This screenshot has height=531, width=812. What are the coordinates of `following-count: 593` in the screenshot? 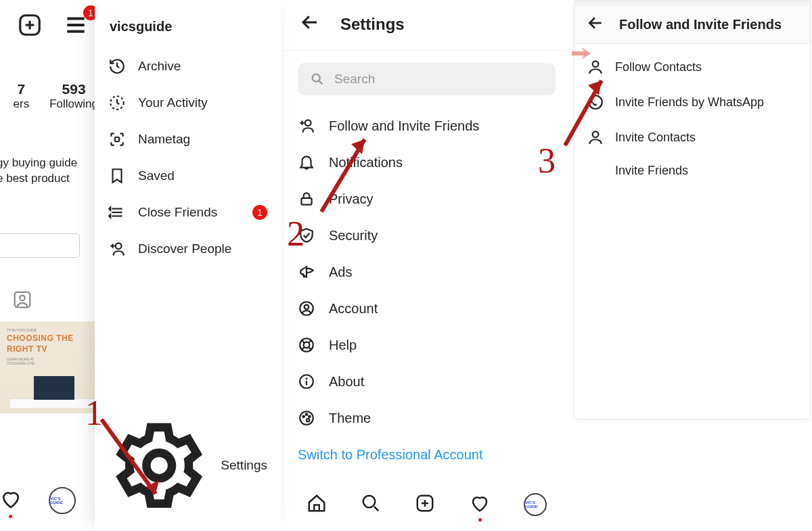 It's located at (74, 89).